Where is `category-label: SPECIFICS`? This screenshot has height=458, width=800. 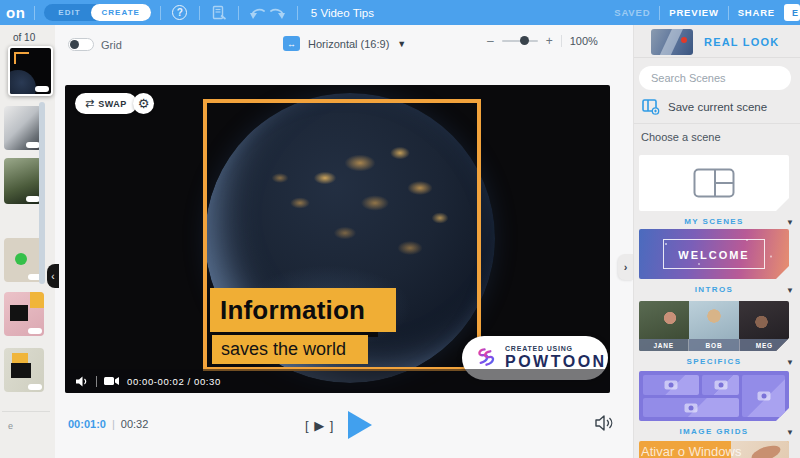 category-label: SPECIFICS is located at coordinates (714, 362).